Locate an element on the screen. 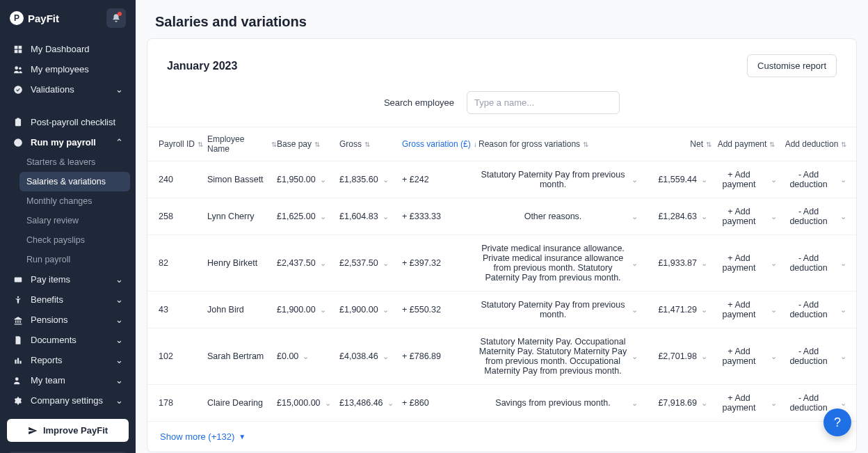  cell-gross: £2,537.50⌄ is located at coordinates (371, 263).